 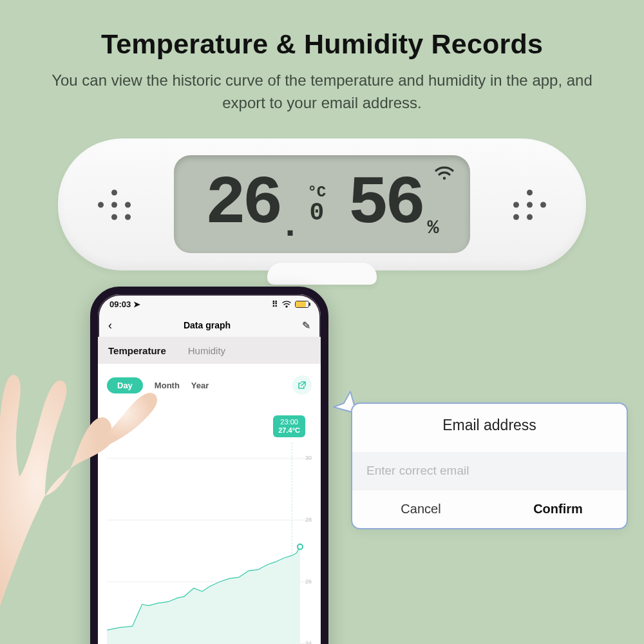 What do you see at coordinates (433, 228) in the screenshot?
I see `humidity-unit: %` at bounding box center [433, 228].